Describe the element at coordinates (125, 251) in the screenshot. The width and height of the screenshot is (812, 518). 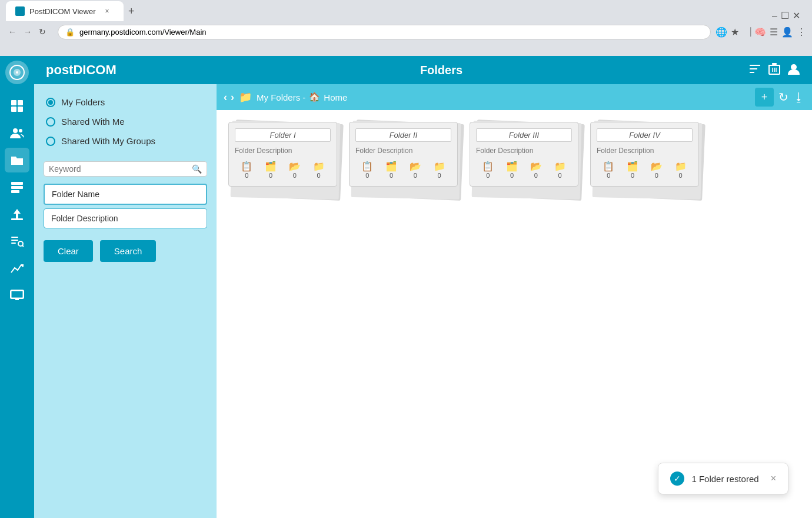
I see `search-button-row: Clear Search` at that location.